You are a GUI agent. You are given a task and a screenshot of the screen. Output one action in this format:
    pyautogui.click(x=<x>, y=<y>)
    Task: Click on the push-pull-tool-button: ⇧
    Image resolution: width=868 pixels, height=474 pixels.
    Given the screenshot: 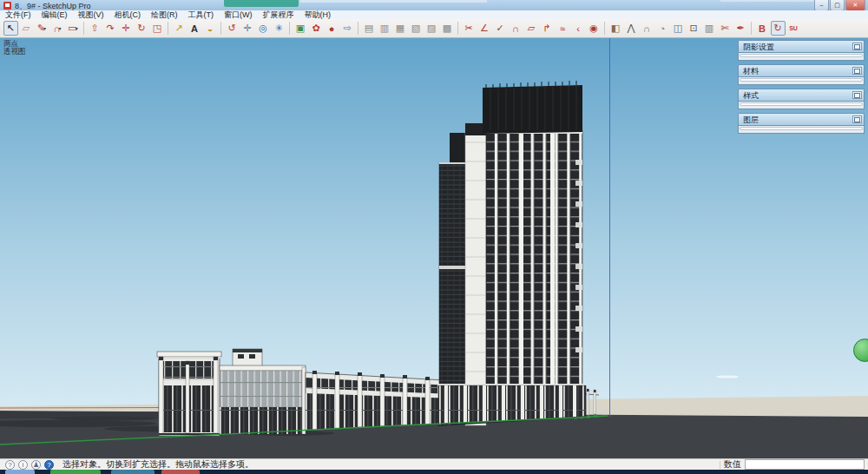 What is the action you would take?
    pyautogui.click(x=95, y=28)
    